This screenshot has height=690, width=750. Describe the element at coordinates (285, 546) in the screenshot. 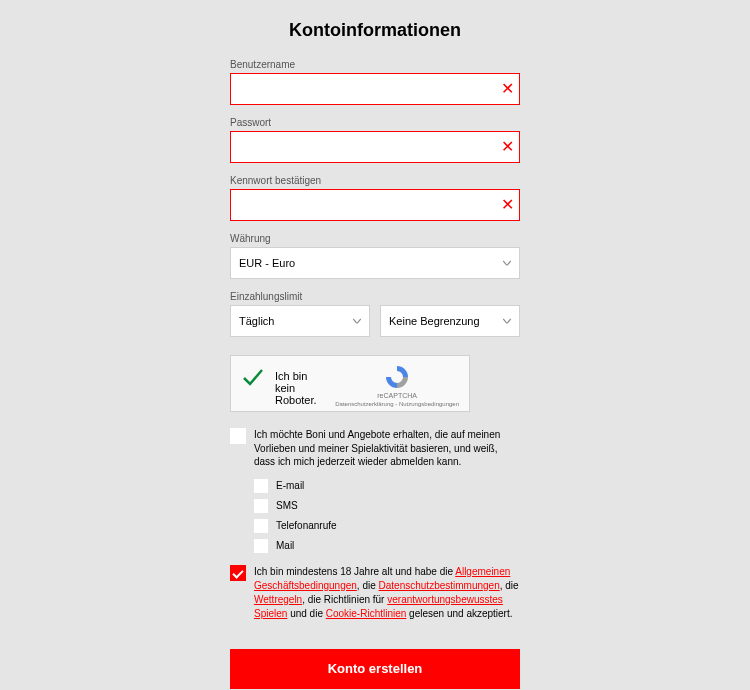

I see `mail-label: Mail` at that location.